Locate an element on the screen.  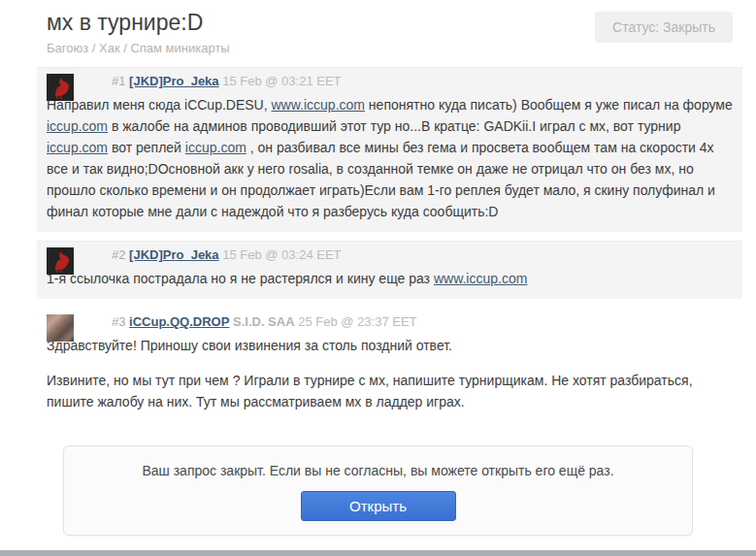
reopen-button: Открыть is located at coordinates (378, 507).